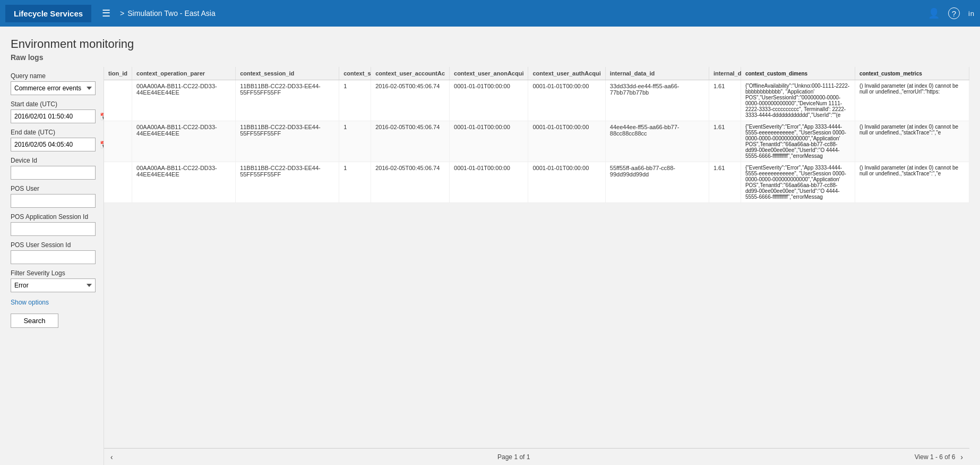 This screenshot has height=465, width=980. What do you see at coordinates (490, 44) in the screenshot?
I see `page-title: Environment monitoring` at bounding box center [490, 44].